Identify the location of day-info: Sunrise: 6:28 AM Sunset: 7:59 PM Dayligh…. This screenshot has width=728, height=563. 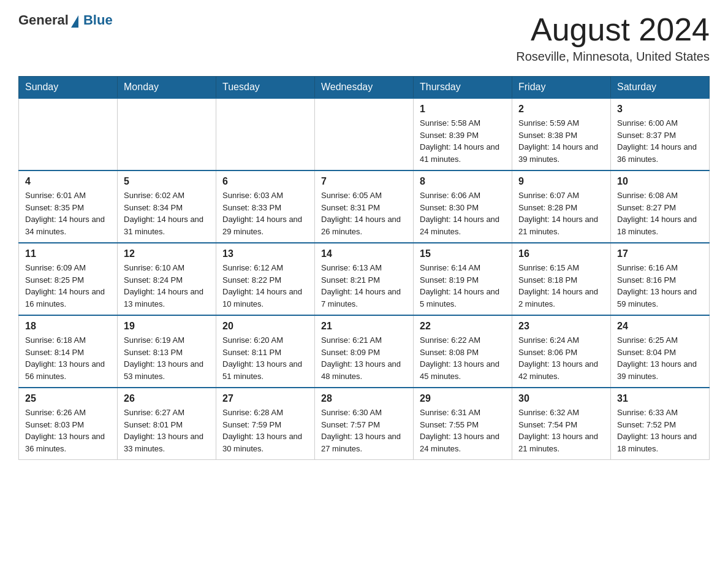
(265, 431).